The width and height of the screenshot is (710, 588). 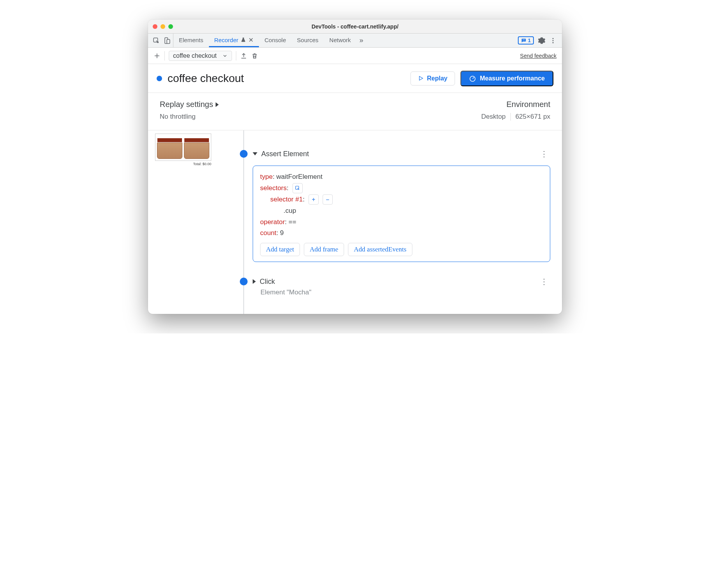 What do you see at coordinates (157, 56) in the screenshot?
I see `new-recording-icon` at bounding box center [157, 56].